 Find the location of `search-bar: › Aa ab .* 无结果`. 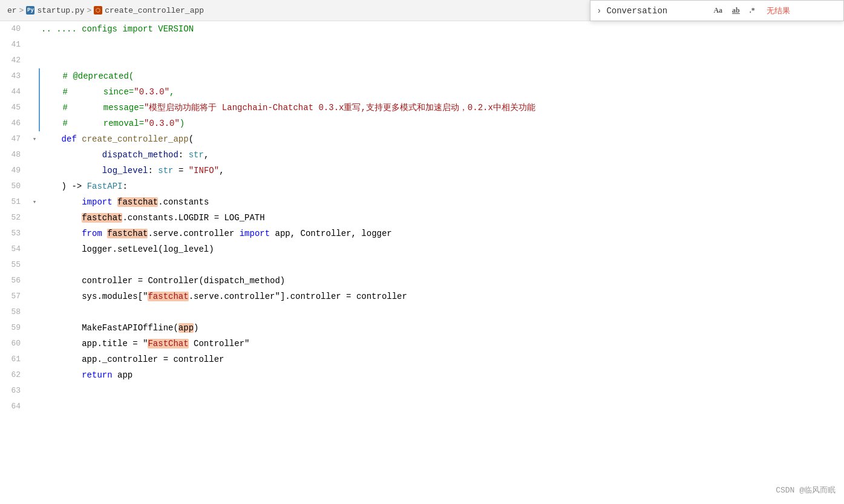

search-bar: › Aa ab .* 无结果 is located at coordinates (717, 11).